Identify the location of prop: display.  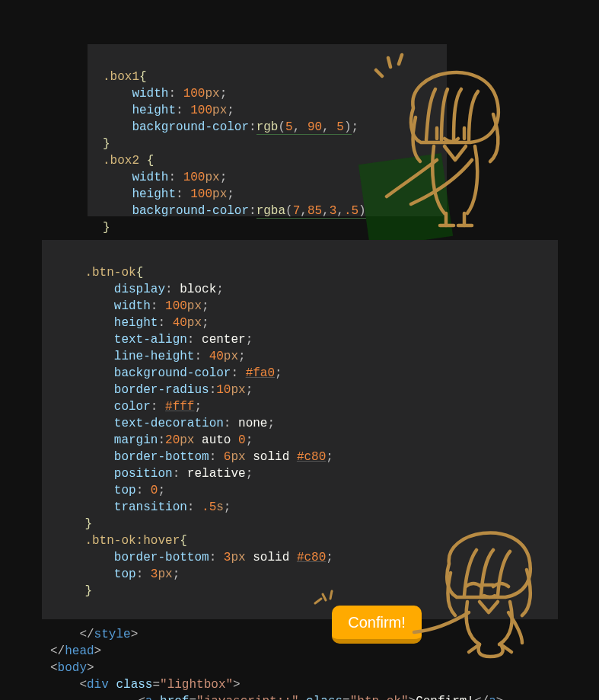
(140, 289).